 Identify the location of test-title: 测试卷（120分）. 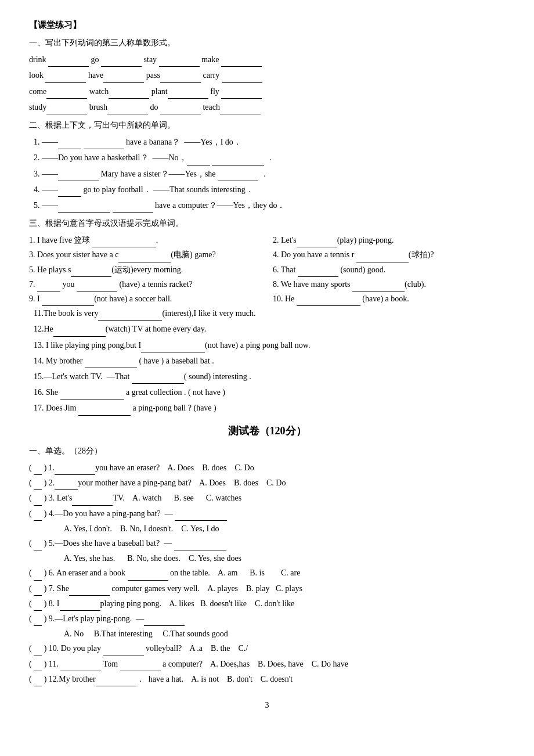
(267, 431).